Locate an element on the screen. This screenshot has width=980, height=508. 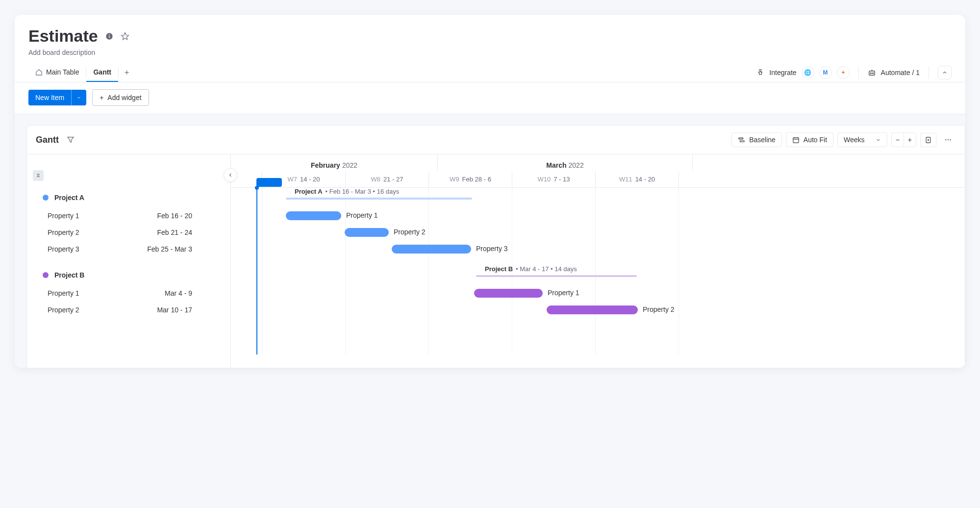
task-row: Property 1Mar 4 - 9 is located at coordinates (128, 293).